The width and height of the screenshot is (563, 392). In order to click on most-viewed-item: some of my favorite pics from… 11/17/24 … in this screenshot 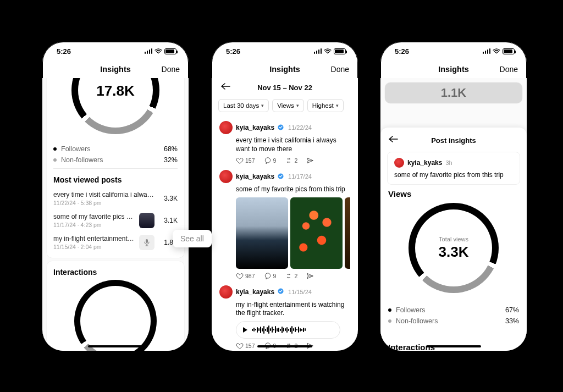, I will do `click(115, 220)`.